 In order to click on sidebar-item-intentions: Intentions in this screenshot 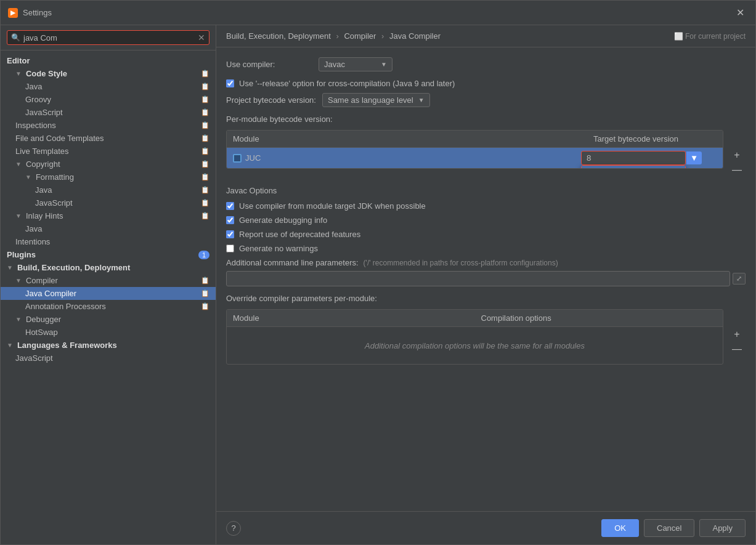, I will do `click(108, 241)`.